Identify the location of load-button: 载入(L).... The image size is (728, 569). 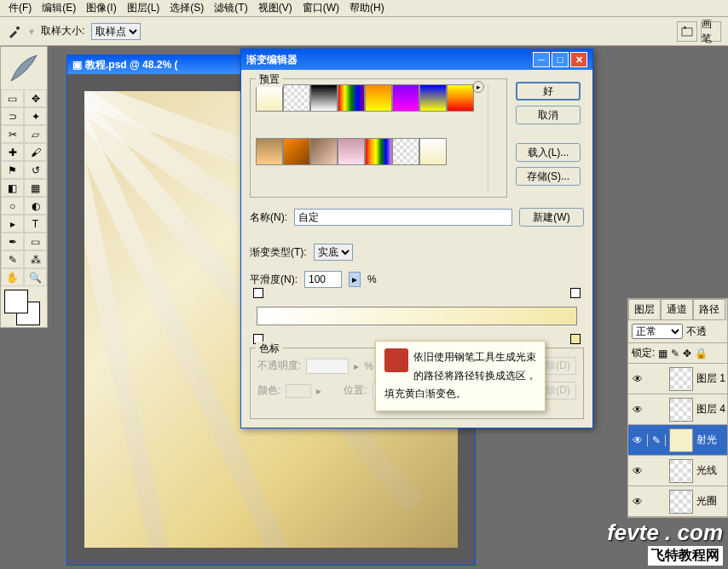
(548, 152).